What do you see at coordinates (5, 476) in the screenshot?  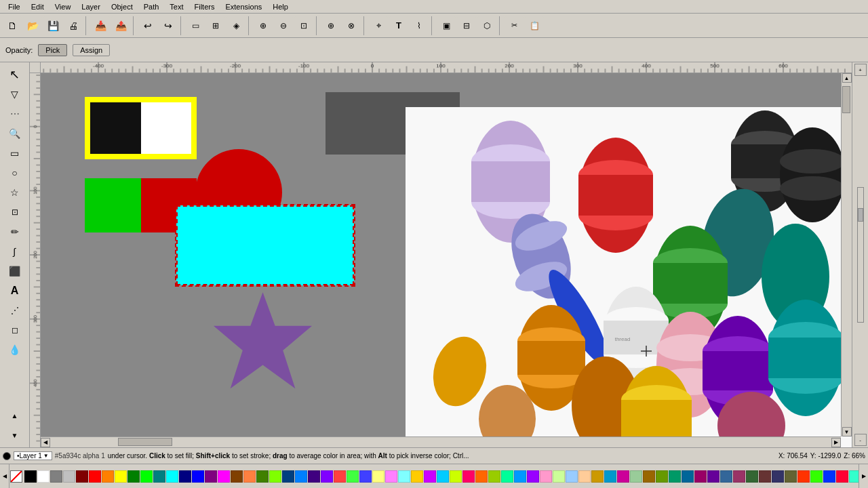 I see `palette-scroll-left: ◀` at bounding box center [5, 476].